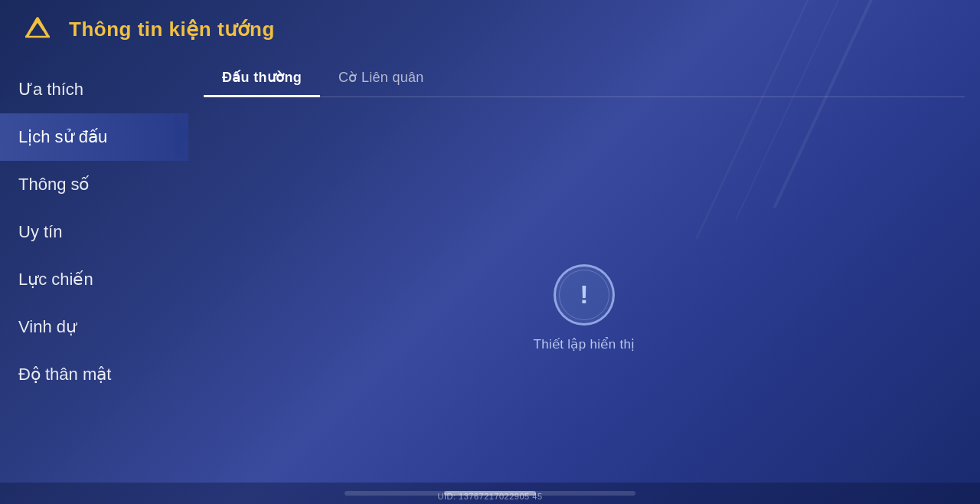 Image resolution: width=980 pixels, height=504 pixels. I want to click on tabs: Đấu thường Cờ Liên quân, so click(584, 78).